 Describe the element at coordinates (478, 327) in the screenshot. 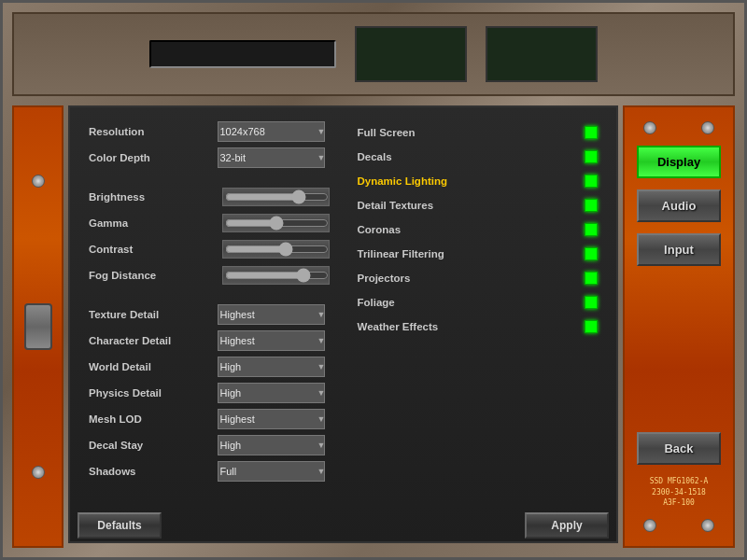

I see `weather-effects-row: Weather Effects` at that location.